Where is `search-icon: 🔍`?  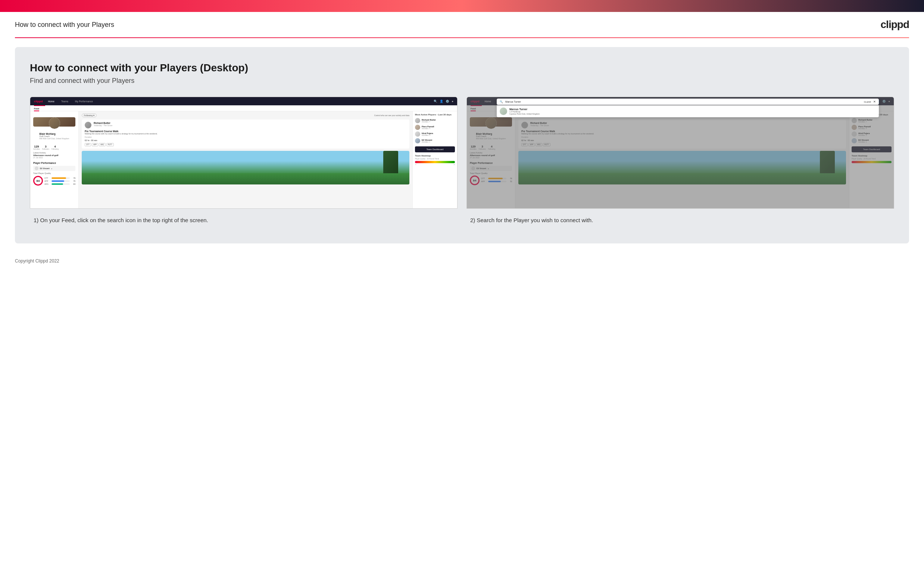
search-icon: 🔍 is located at coordinates (435, 102).